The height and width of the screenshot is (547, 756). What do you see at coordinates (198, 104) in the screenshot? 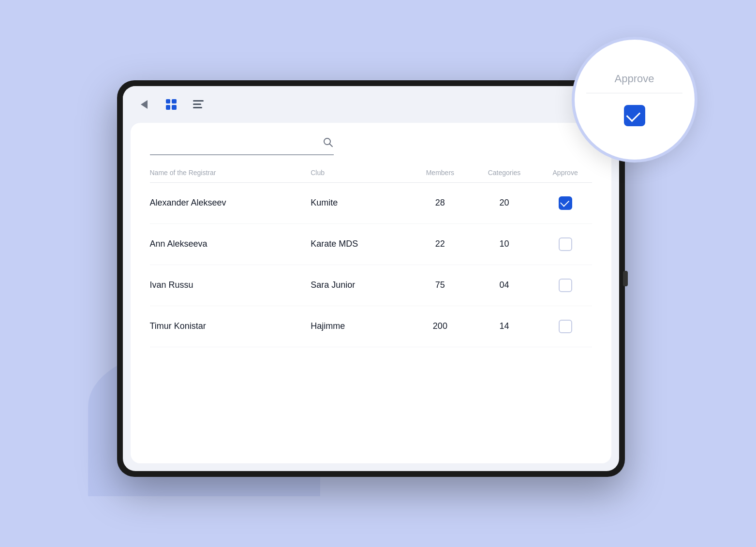
I see `list-icon` at bounding box center [198, 104].